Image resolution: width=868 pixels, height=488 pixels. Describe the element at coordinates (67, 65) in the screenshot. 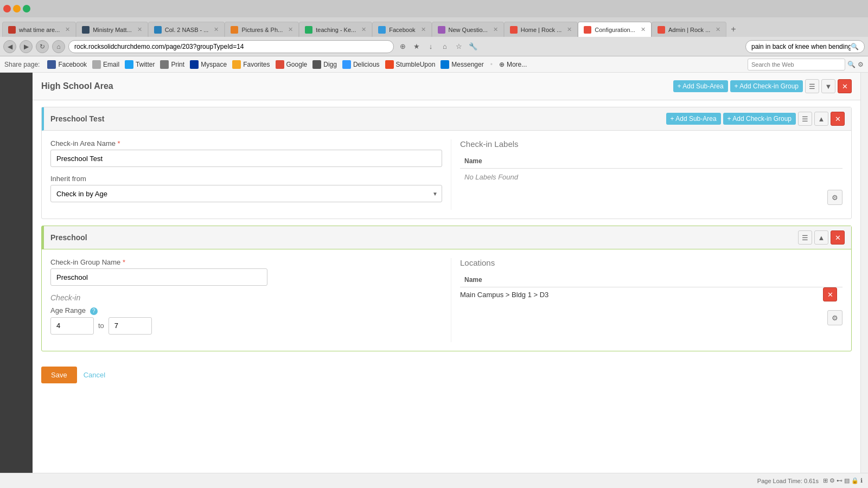

I see `share-facebook: Facebook` at that location.